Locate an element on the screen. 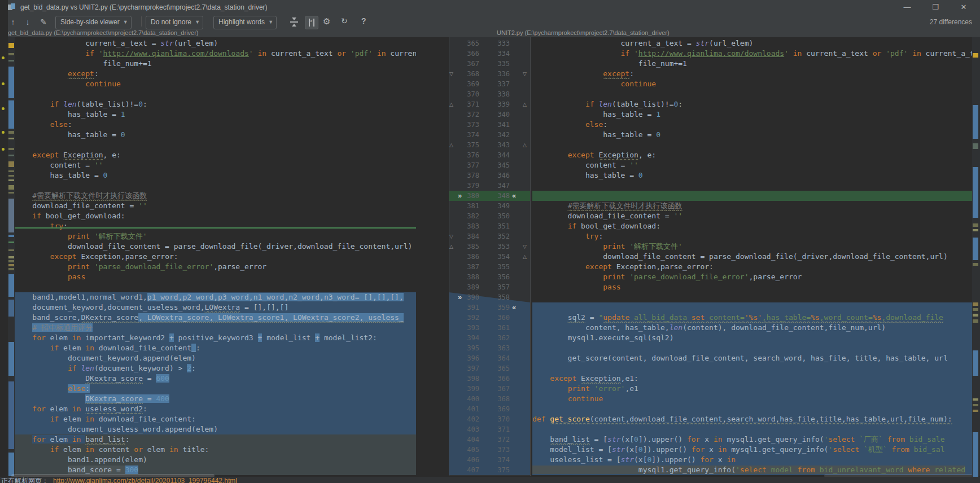  code-line: content = '' is located at coordinates (752, 165).